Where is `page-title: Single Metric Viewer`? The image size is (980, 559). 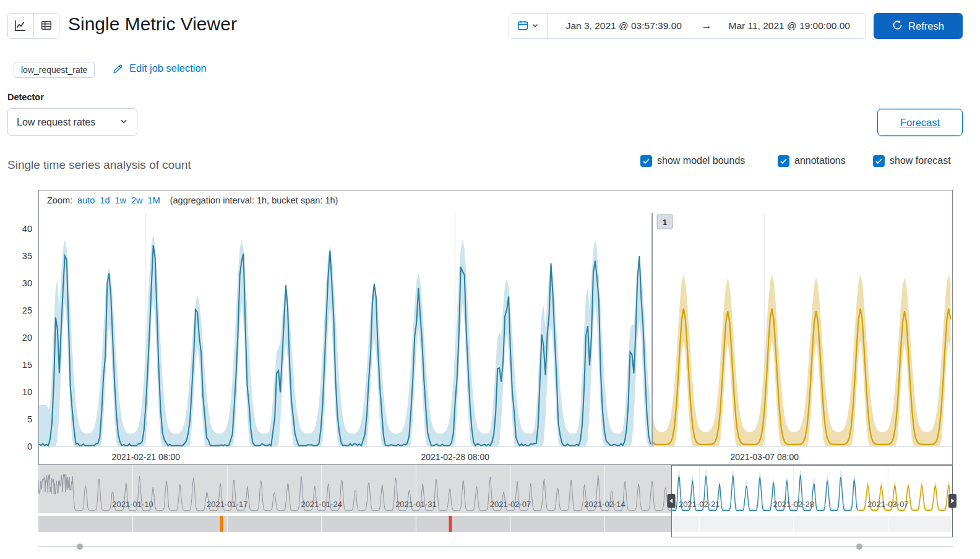
page-title: Single Metric Viewer is located at coordinates (152, 24).